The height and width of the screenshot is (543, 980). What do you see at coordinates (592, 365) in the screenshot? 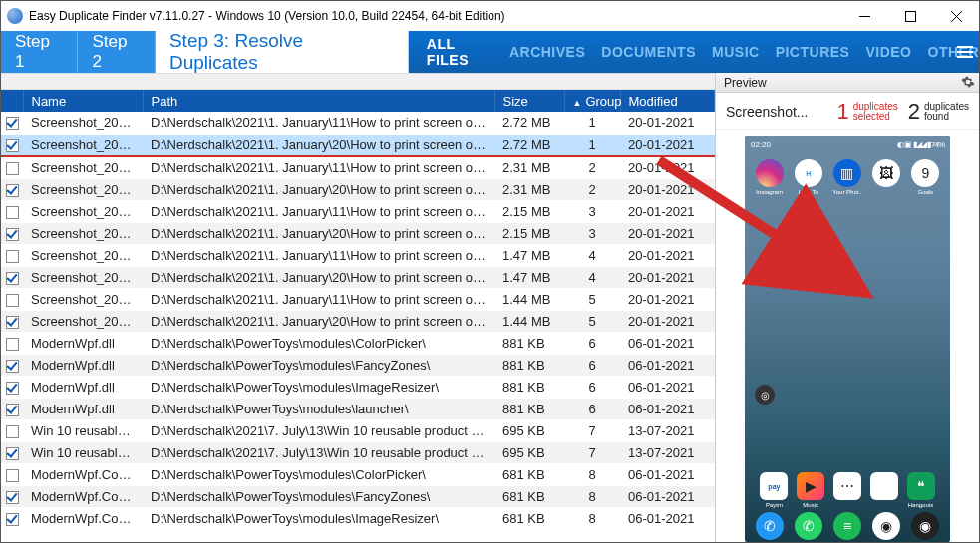
I see `cell-group: 6` at bounding box center [592, 365].